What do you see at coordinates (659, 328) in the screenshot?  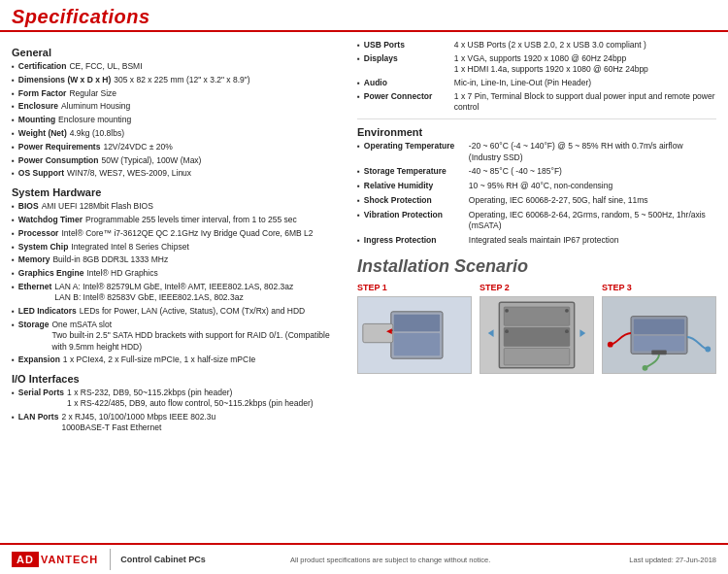 I see `step-3-box: STEP 3` at bounding box center [659, 328].